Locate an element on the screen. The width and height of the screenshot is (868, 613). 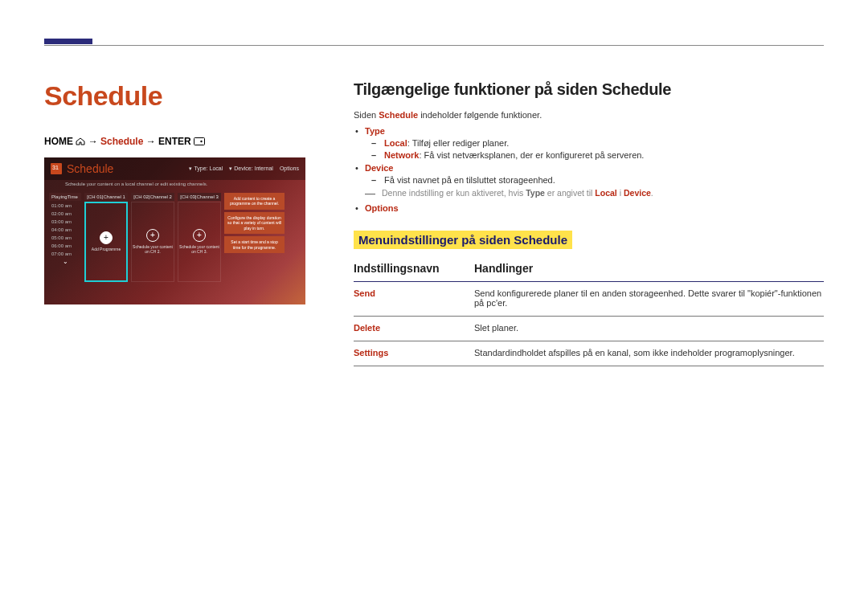
note-dash-icon: ― is located at coordinates (370, 193).